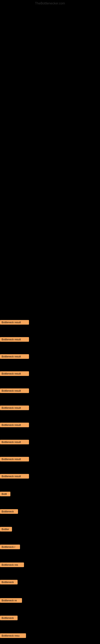 Image resolution: width=100 pixels, height=644 pixels. I want to click on bottleneck-result-item: Bottleneck resu, so click(13, 636).